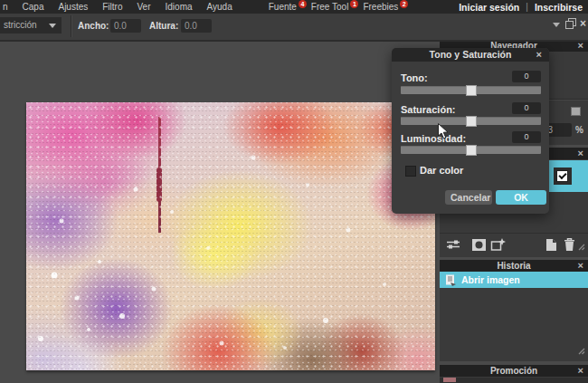  Describe the element at coordinates (220, 7) in the screenshot. I see `menu-item-ayuda: Ayuda` at that location.